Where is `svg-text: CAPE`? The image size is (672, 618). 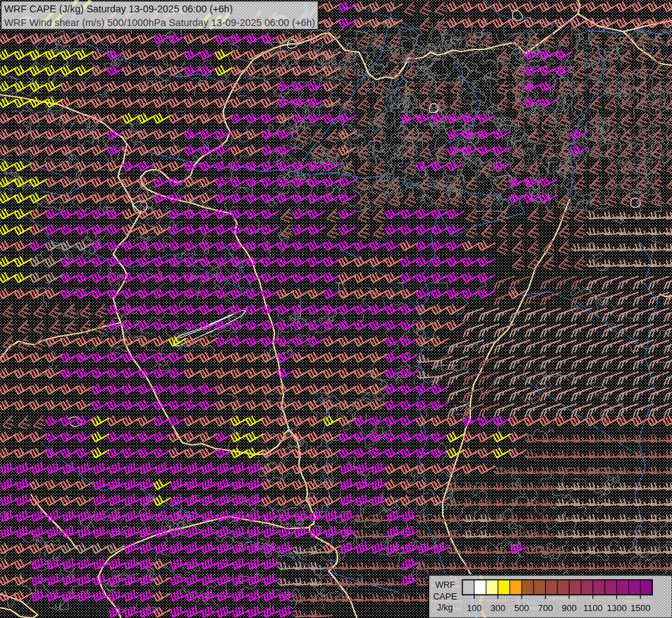
svg-text: CAPE is located at coordinates (445, 596).